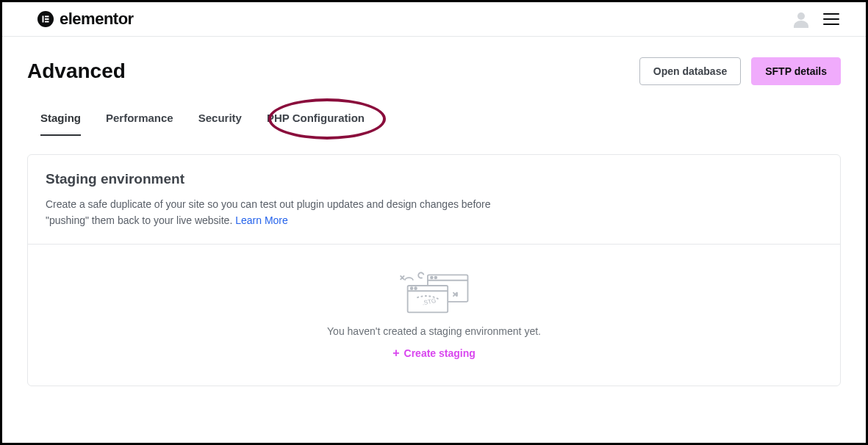  I want to click on brand-name: elementor, so click(97, 19).